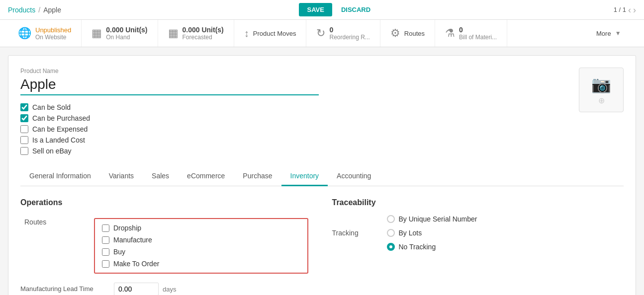 The image size is (644, 295). Describe the element at coordinates (618, 33) in the screenshot. I see `chevron-down-icon: ▼` at that location.